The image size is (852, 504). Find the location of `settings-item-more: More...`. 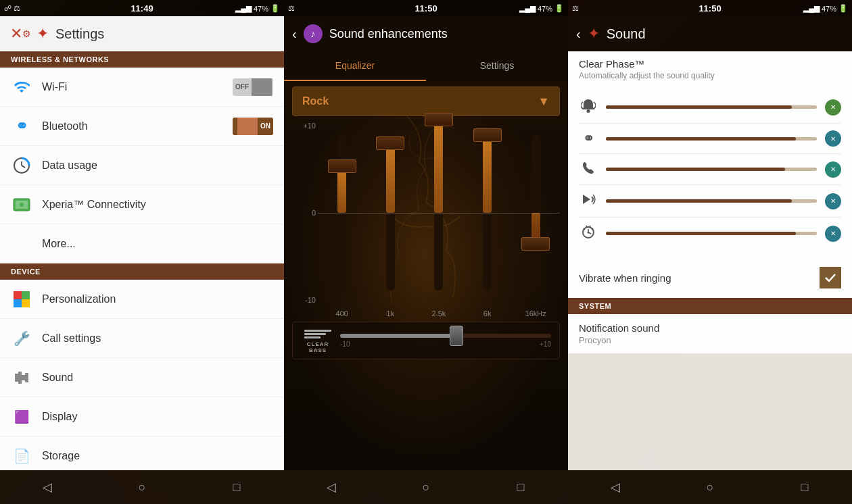

settings-item-more: More... is located at coordinates (142, 244).